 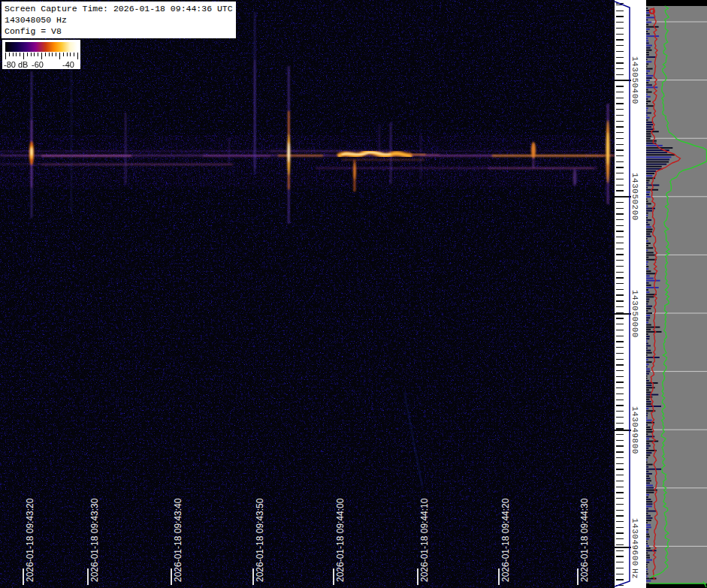 I want to click on colorbar-label-max: -40, so click(x=68, y=65).